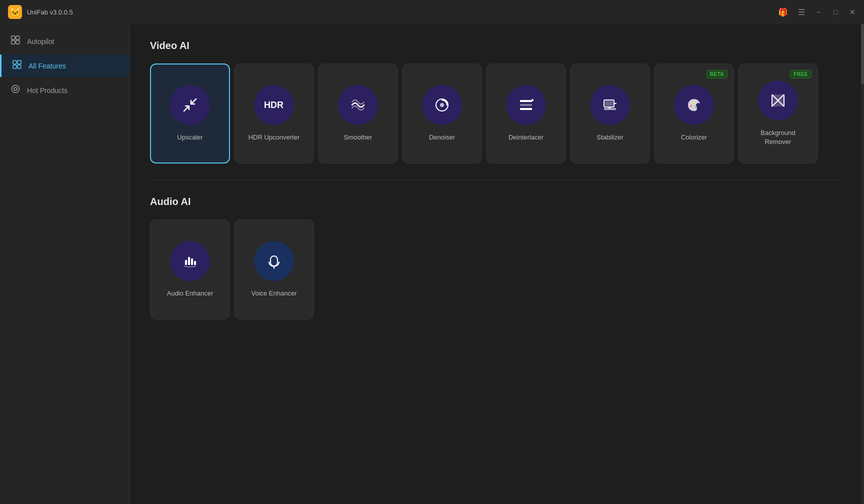 The height and width of the screenshot is (504, 864). Describe the element at coordinates (802, 12) in the screenshot. I see `menu-icon: ☰` at that location.